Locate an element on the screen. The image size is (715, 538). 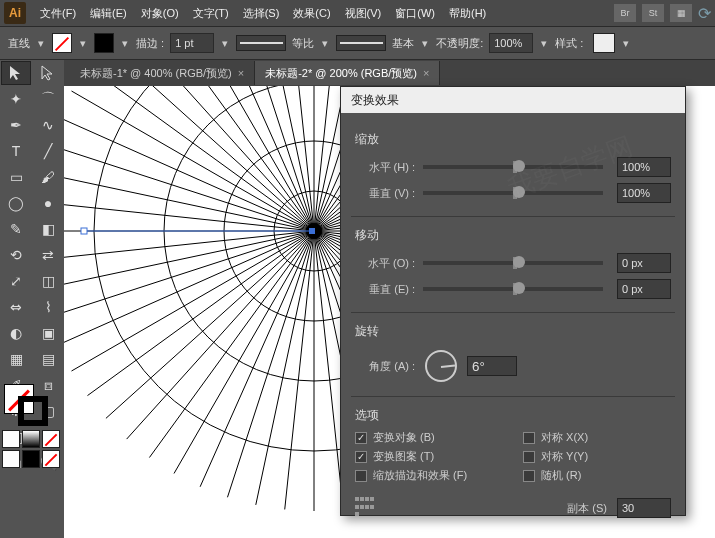
menu-object: 对象(O) is located at coordinates (160, 14).